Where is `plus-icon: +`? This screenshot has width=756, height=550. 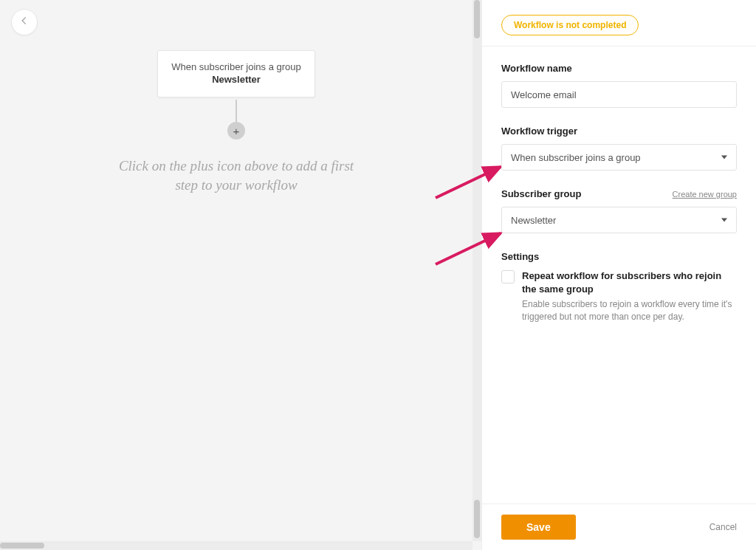
plus-icon: + is located at coordinates (236, 131).